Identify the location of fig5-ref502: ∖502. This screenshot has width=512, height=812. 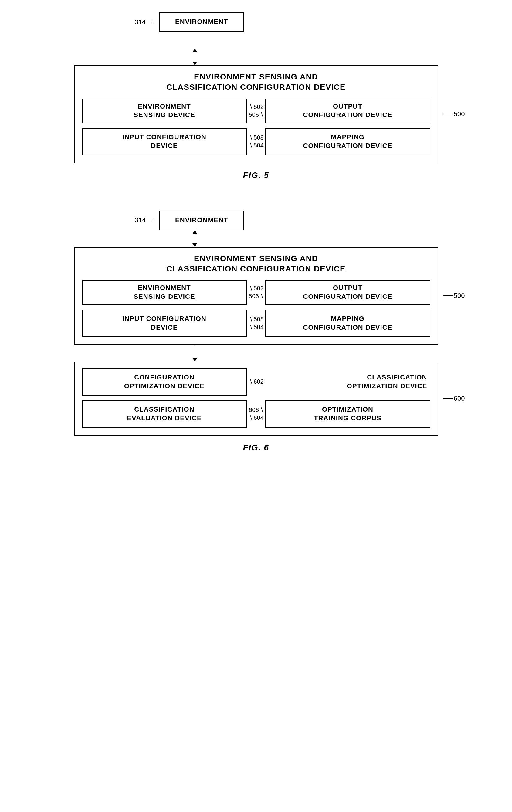
(256, 107).